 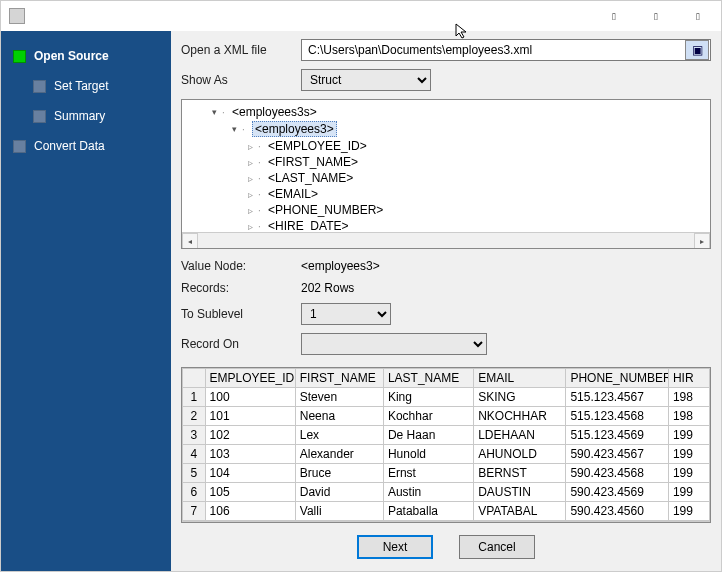 What do you see at coordinates (250, 398) in the screenshot?
I see `cell-employee-id: 100` at bounding box center [250, 398].